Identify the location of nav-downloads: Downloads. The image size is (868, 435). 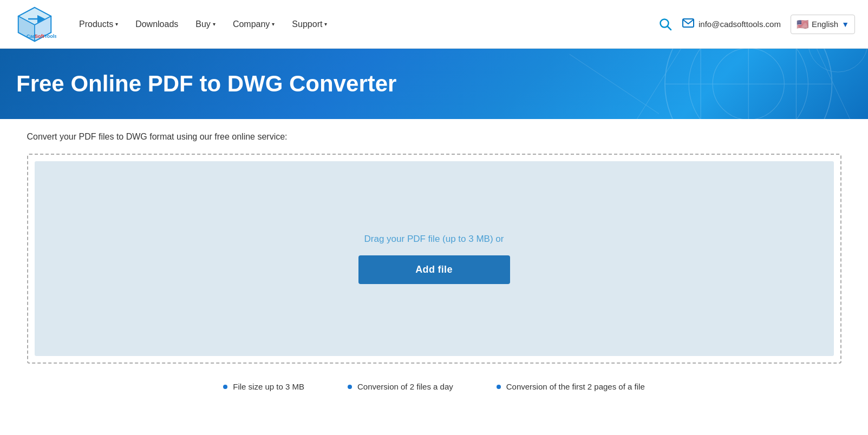
(157, 24).